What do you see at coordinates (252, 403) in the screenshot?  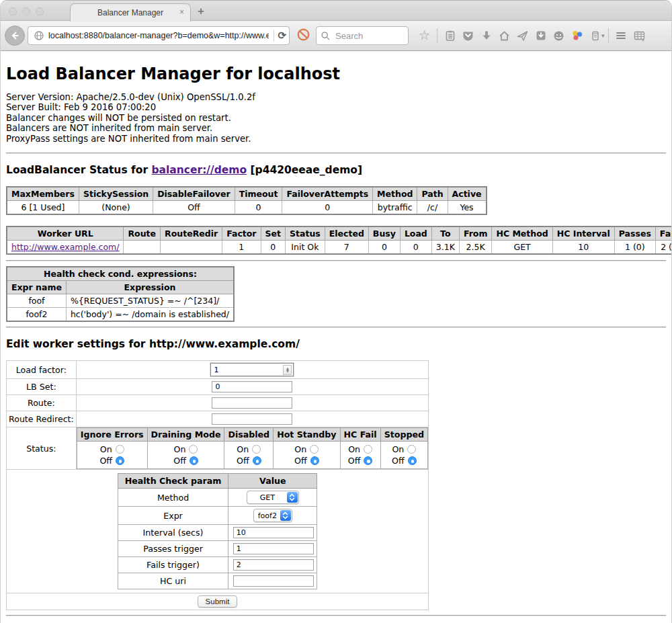 I see `route-input` at bounding box center [252, 403].